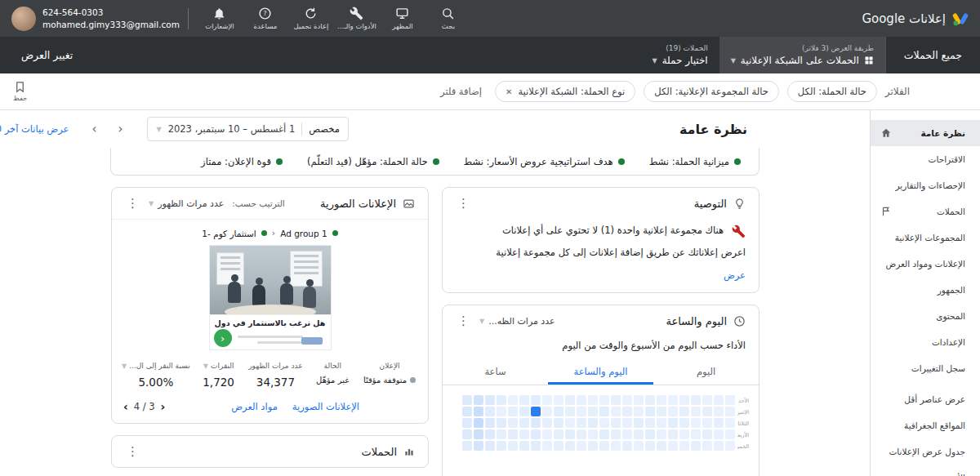 The height and width of the screenshot is (476, 980). What do you see at coordinates (126, 407) in the screenshot?
I see `pagination-previous-icon: ‹` at bounding box center [126, 407].